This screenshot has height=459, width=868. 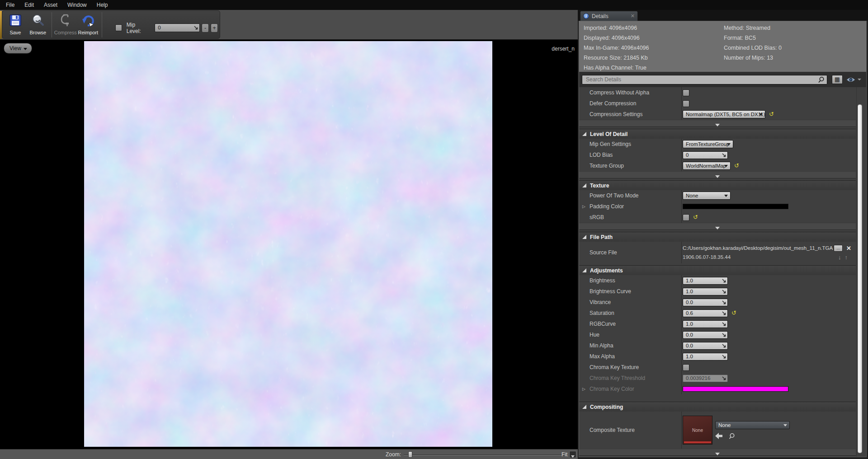 What do you see at coordinates (633, 16) in the screenshot?
I see `close-icon: ✕` at bounding box center [633, 16].